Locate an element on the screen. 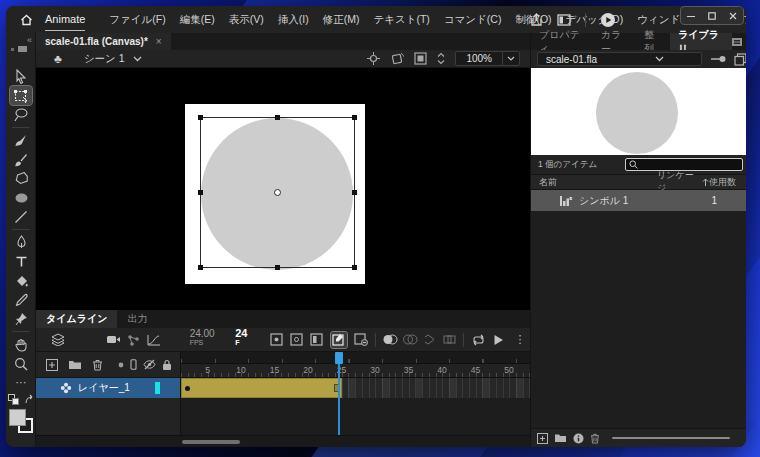  new-symbol-icon is located at coordinates (542, 438).